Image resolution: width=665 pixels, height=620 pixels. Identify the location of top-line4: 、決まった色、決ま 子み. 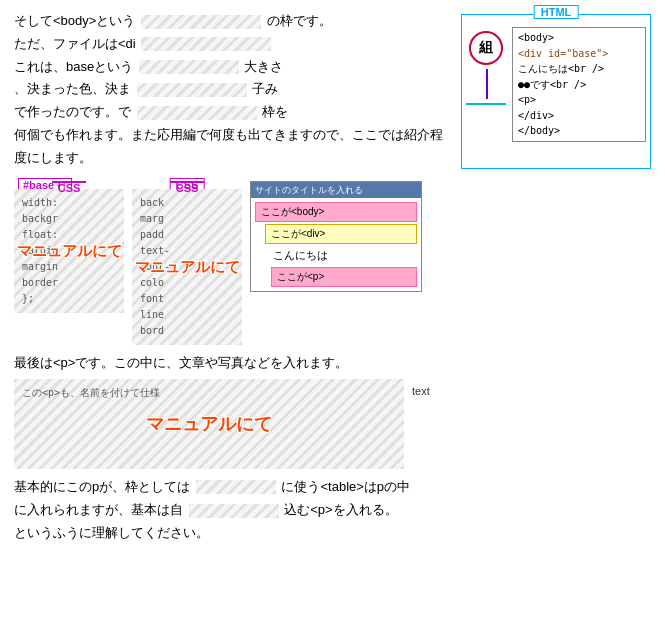
(232, 90).